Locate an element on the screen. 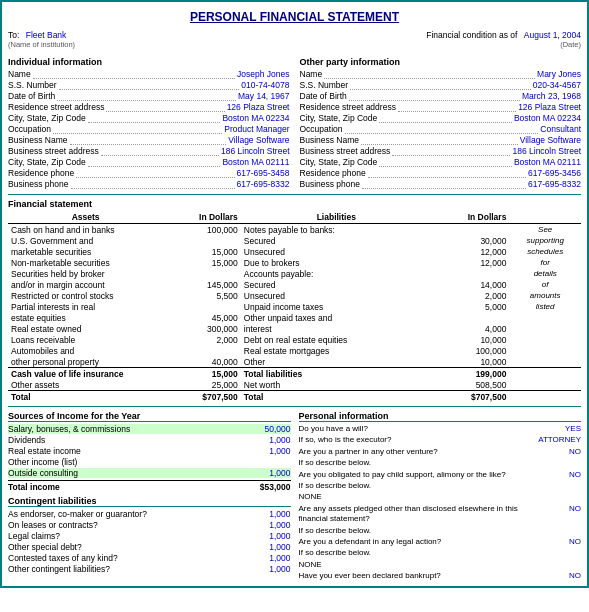 Image resolution: width=589 pixels, height=612 pixels. liability-value: 2,000 is located at coordinates (471, 296).